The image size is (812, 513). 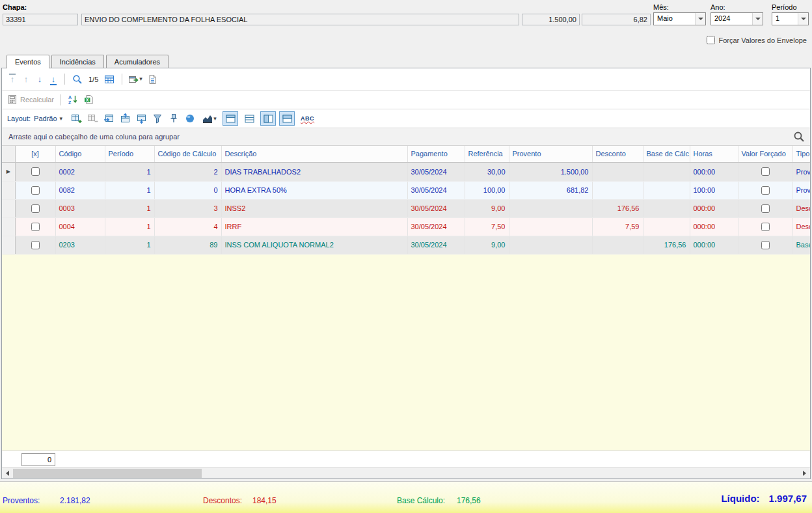 I want to click on column-header-codcalc: Código de Cálculo, so click(x=187, y=154).